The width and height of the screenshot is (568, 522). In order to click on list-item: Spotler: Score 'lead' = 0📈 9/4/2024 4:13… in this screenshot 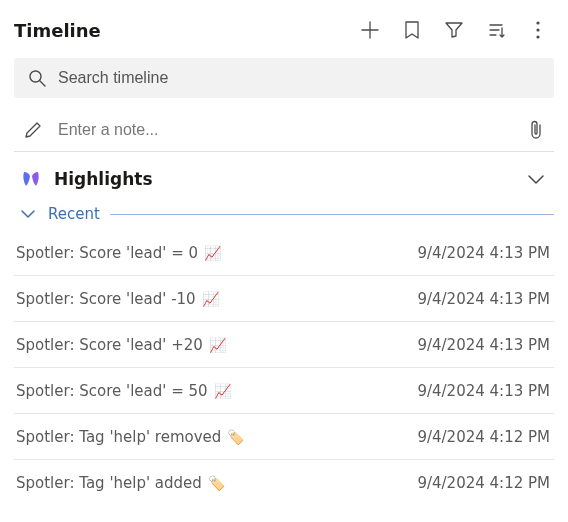, I will do `click(284, 253)`.